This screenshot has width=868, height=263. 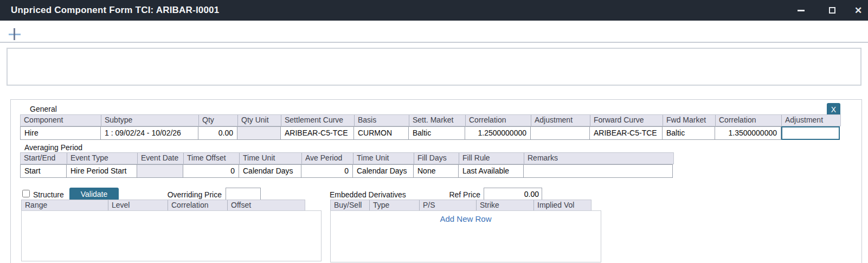 I want to click on column-header-type: Type, so click(x=395, y=206).